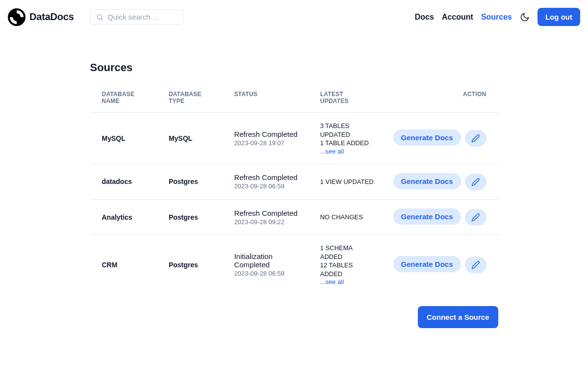 This screenshot has height=387, width=588. I want to click on cell-latest-updates: 3 TABLES UPDATED1 TABLE ADDED...see all, so click(345, 138).